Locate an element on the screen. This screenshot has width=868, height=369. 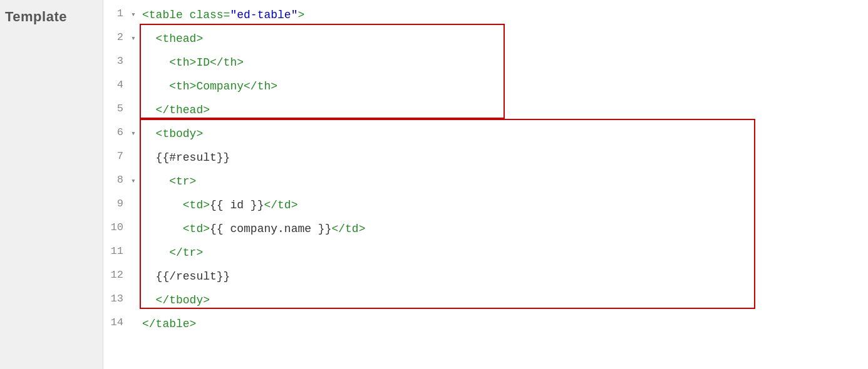
code-line-2: 2 ▾ <thead> is located at coordinates (486, 39).